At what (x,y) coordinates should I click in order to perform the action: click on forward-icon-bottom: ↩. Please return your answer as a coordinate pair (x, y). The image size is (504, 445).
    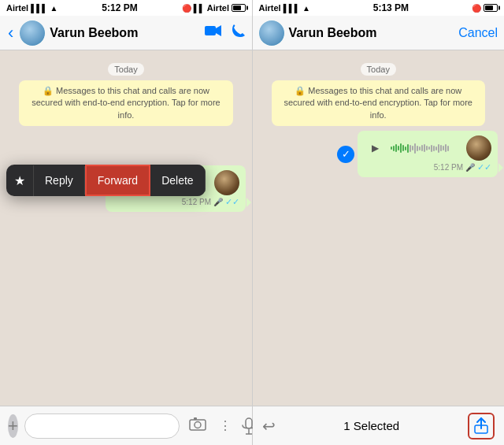
    Looking at the image, I should click on (269, 426).